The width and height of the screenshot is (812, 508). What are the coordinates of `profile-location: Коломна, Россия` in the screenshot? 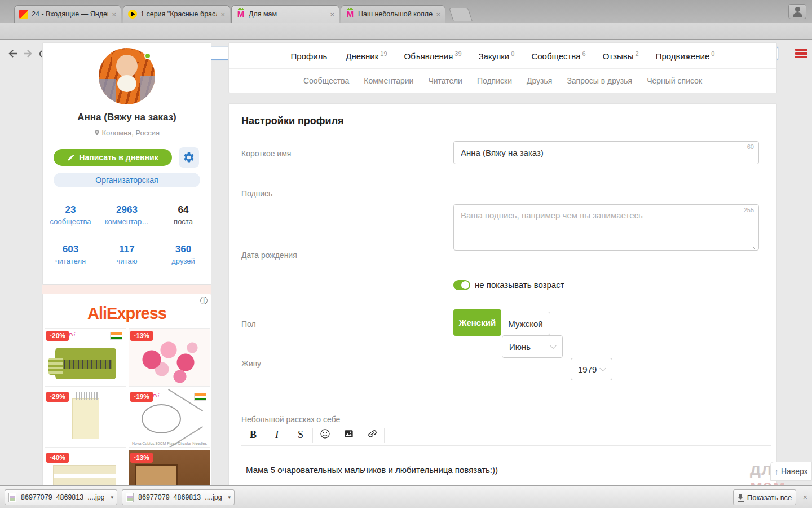 It's located at (127, 133).